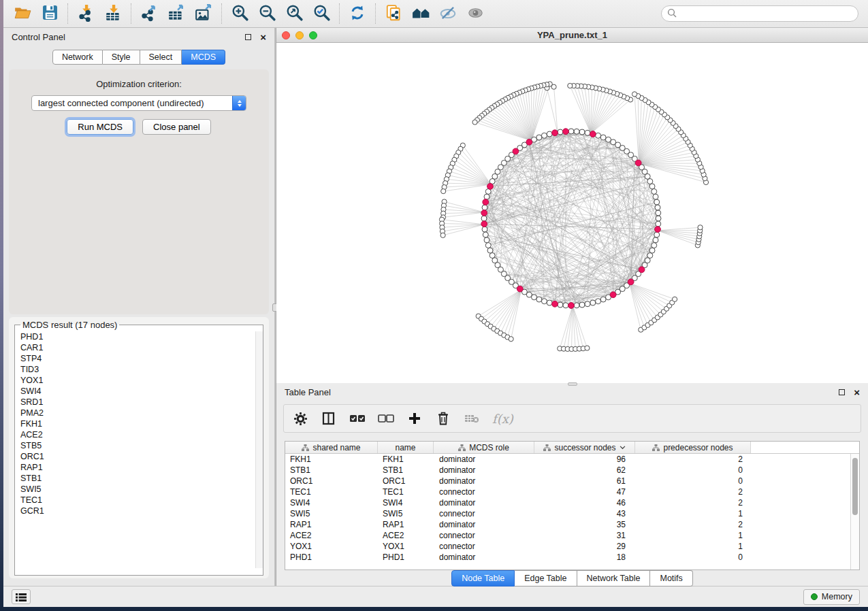  What do you see at coordinates (332, 448) in the screenshot?
I see `column-header-shared-name: shared name` at bounding box center [332, 448].